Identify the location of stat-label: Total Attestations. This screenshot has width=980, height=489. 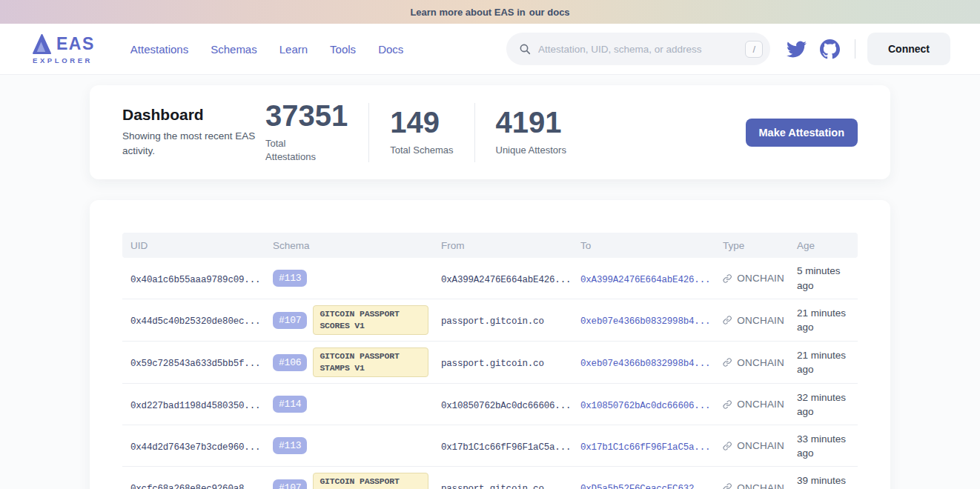
(298, 150).